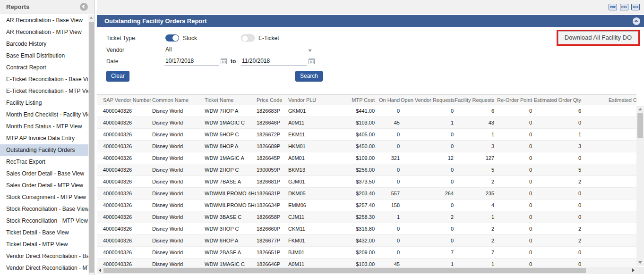 The height and width of the screenshot is (275, 644). I want to click on sidebar-item: RecTrac Export, so click(44, 162).